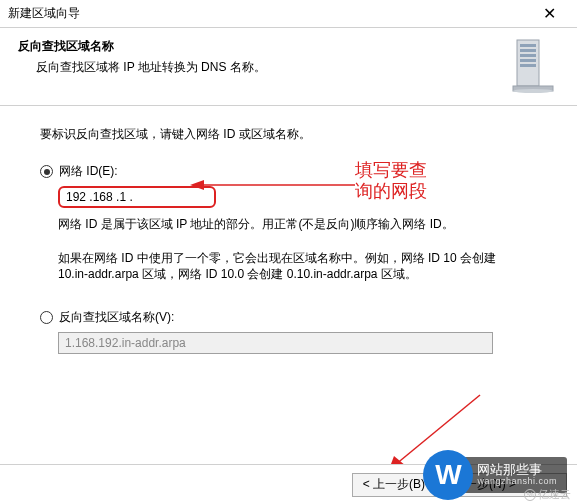  What do you see at coordinates (258, 68) in the screenshot?
I see `header-subtitle: 反向查找区域将 IP 地址转换为 DNS 名称。` at bounding box center [258, 68].